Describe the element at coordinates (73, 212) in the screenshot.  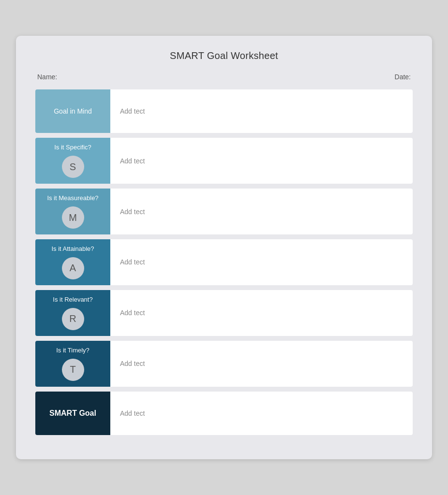
I see `label-col-measurable: Is it Measureable?M` at that location.